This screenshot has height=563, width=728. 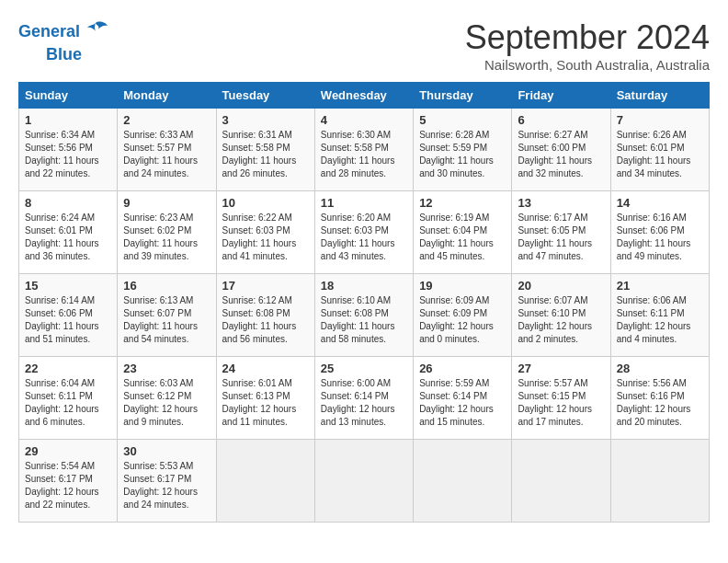 I want to click on day-info: Sunrise: 6:03 AM Sunset: 6:12 PM Dayligh…, so click(x=166, y=403).